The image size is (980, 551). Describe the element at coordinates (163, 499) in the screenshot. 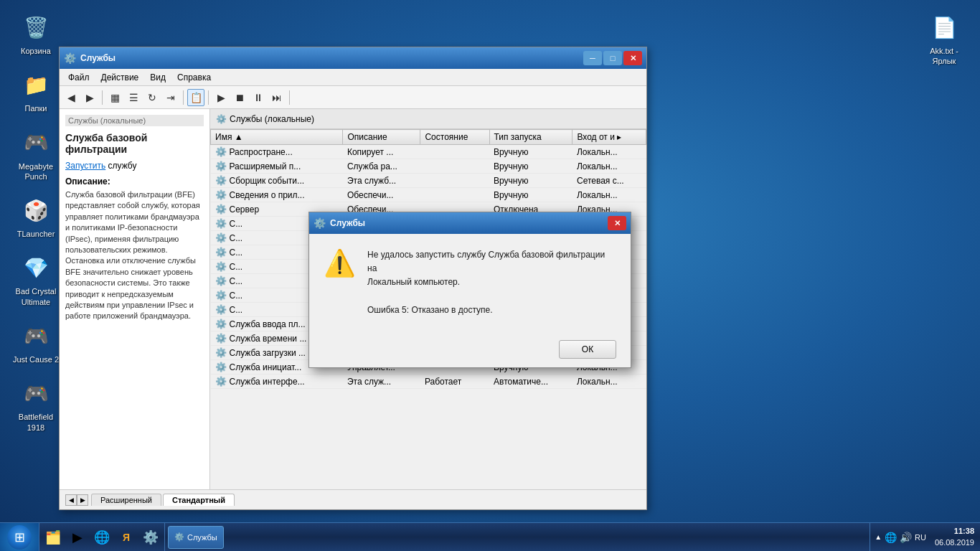

I see `status-tabs: Расширенный Стандартный` at that location.